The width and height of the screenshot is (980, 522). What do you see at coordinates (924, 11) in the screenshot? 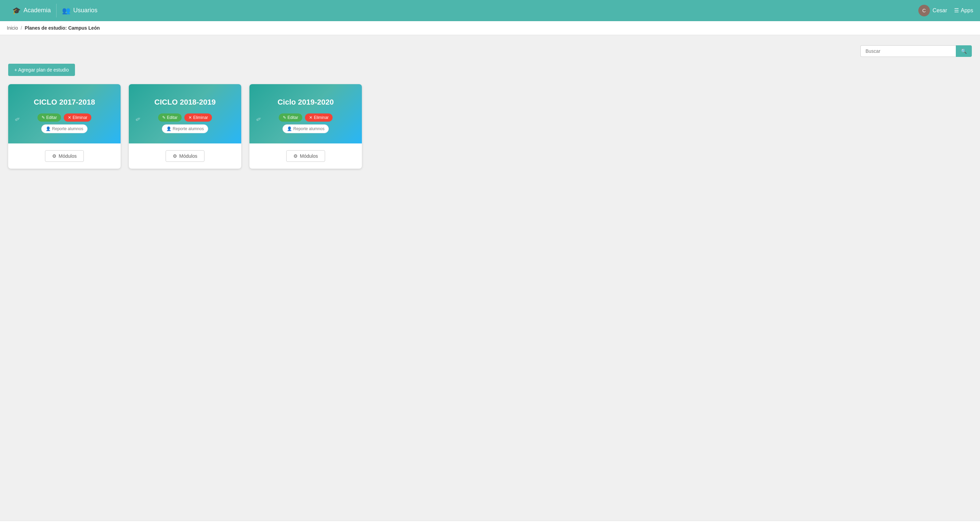
I see `avatar: C` at bounding box center [924, 11].